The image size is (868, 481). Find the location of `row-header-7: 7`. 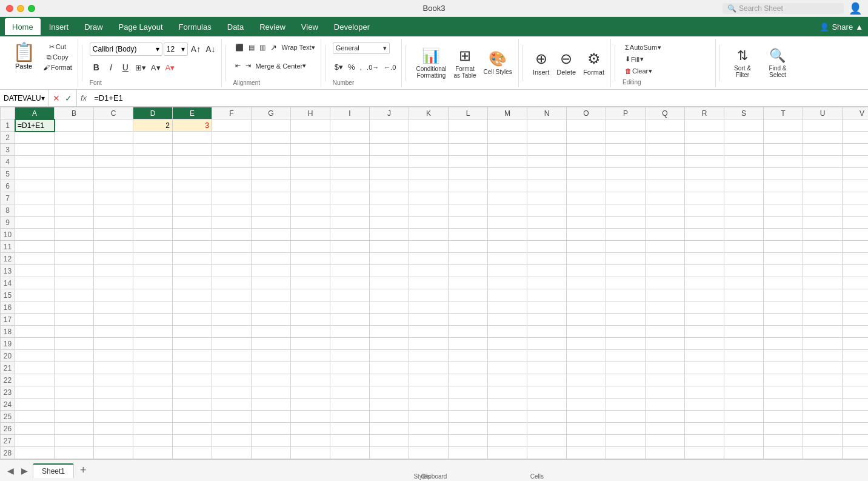

row-header-7: 7 is located at coordinates (8, 198).